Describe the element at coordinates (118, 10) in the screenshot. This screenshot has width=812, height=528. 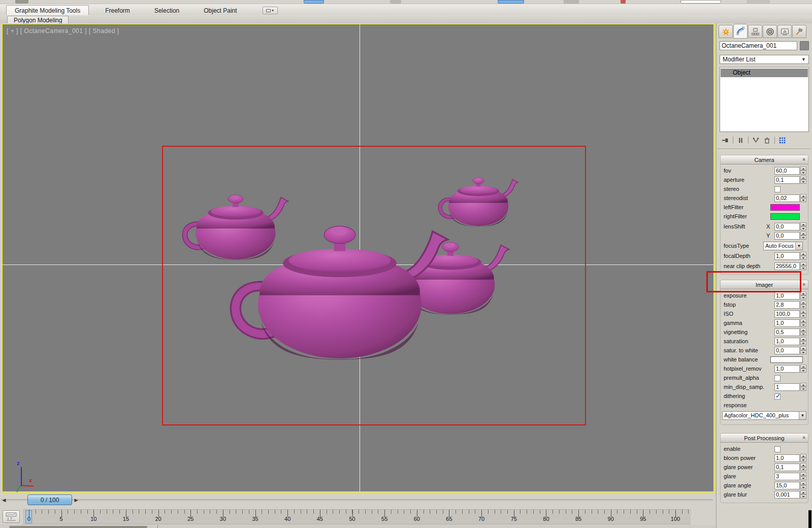
I see `ribbon-tab-freeform: Freeform` at that location.